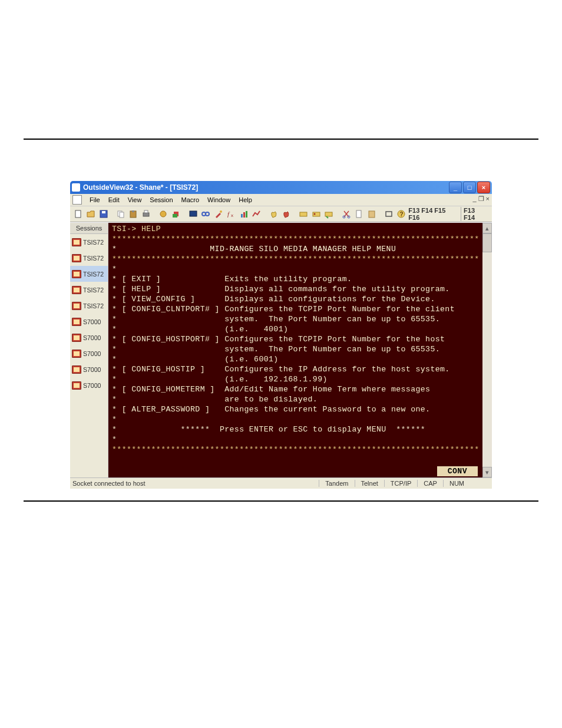  What do you see at coordinates (296, 299) in the screenshot?
I see `command-line: * [ VIEW_CONFIG ] Displays all configura…` at bounding box center [296, 299].